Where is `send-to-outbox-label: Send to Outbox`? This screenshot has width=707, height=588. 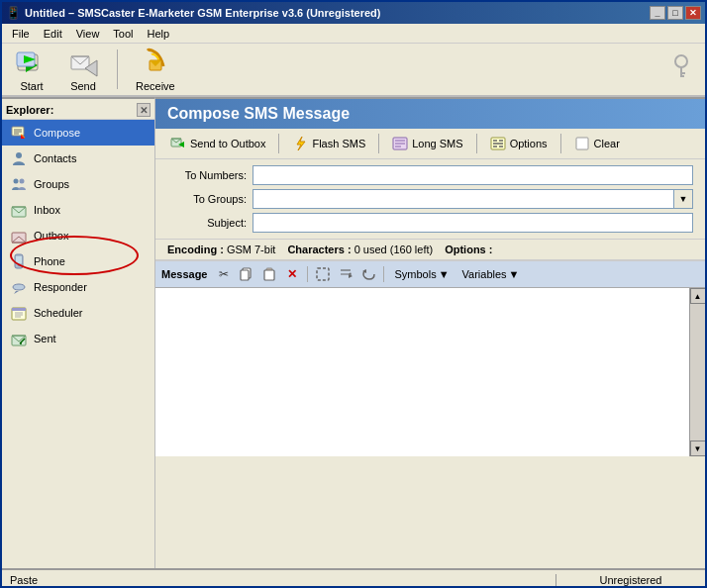
send-to-outbox-label: Send to Outbox is located at coordinates (228, 144).